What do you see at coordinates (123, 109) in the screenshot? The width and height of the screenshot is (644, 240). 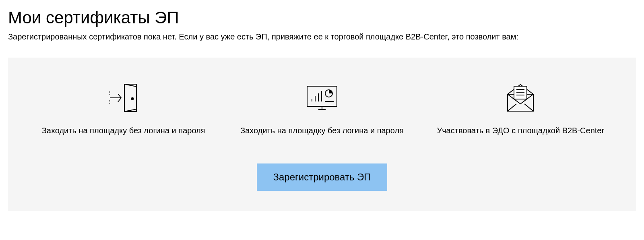 I see `benefit-login: Заходить на площадку без логина и пароля` at bounding box center [123, 109].